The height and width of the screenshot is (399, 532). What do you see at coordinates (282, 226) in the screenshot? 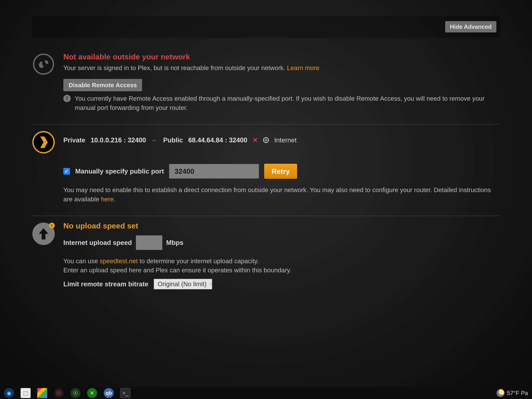
I see `upload-title: No upload speed set` at bounding box center [282, 226].